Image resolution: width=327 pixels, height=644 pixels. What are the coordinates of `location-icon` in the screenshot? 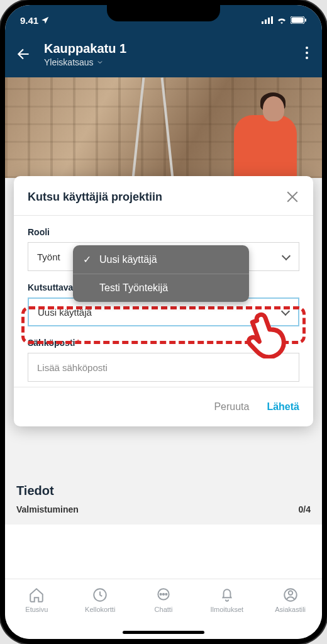 It's located at (45, 20).